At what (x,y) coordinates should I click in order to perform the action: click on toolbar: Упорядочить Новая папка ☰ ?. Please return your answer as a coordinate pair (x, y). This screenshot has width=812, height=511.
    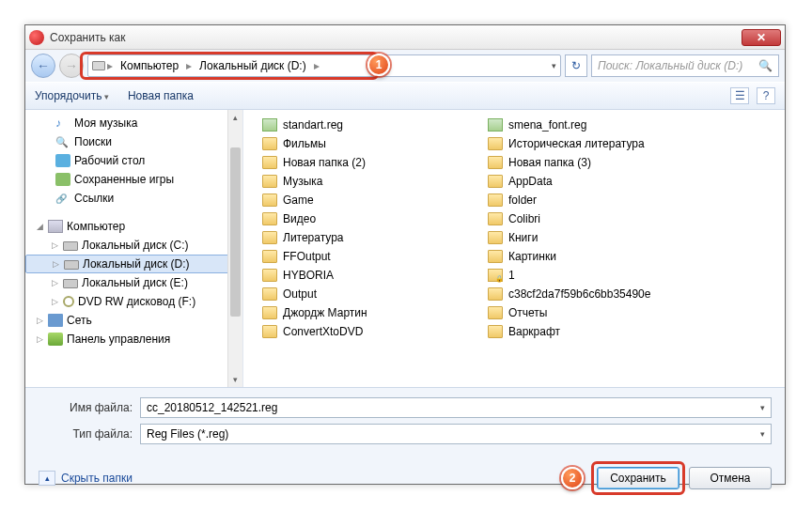
    Looking at the image, I should click on (405, 96).